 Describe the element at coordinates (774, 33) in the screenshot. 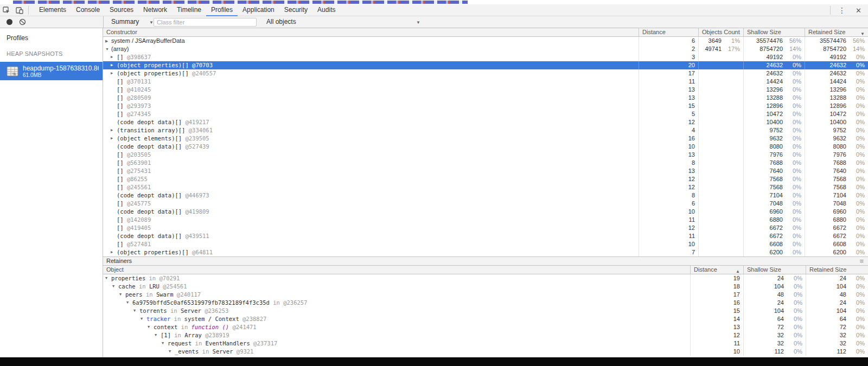

I see `column-header-shallow-size: Shallow Size` at that location.